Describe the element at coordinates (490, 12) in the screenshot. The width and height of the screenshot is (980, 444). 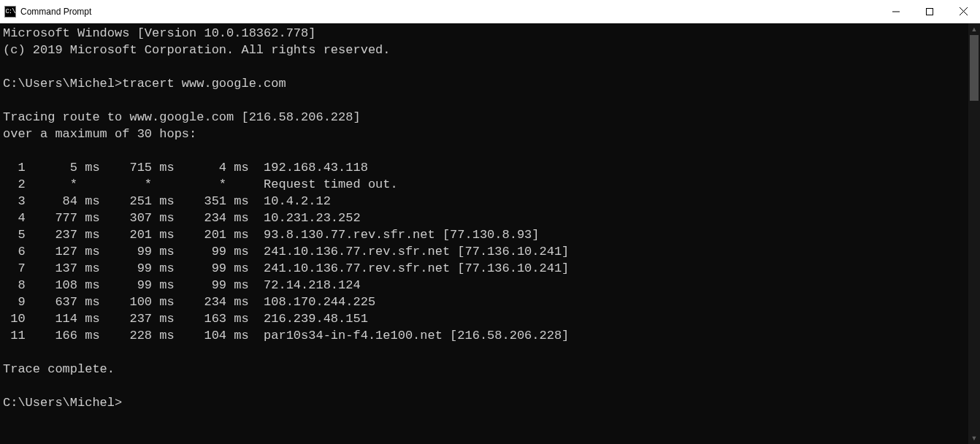
I see `window-titlebar: C:\ Command Prompt` at that location.